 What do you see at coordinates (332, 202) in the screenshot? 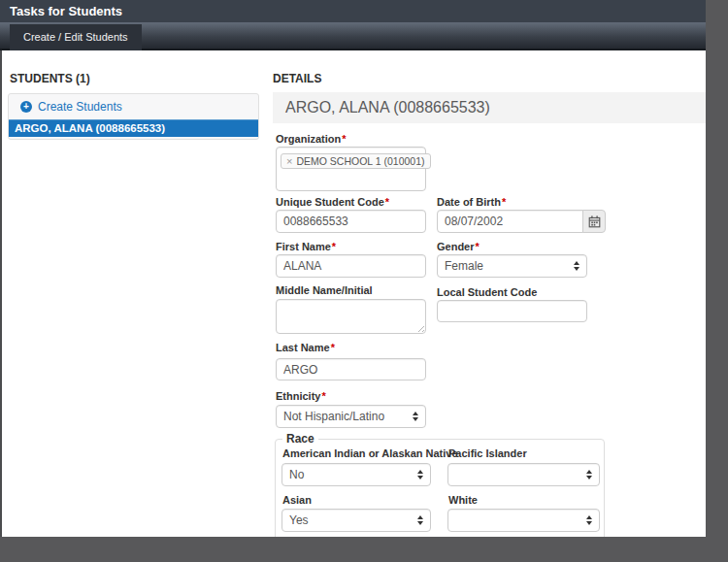
I see `unique-student-code-label: Unique Student Code*` at bounding box center [332, 202].